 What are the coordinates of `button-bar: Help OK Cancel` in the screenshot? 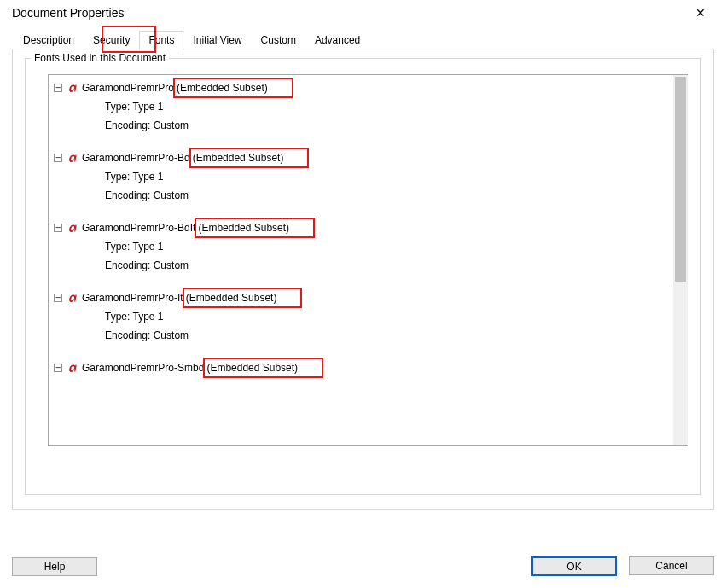 It's located at (363, 567).